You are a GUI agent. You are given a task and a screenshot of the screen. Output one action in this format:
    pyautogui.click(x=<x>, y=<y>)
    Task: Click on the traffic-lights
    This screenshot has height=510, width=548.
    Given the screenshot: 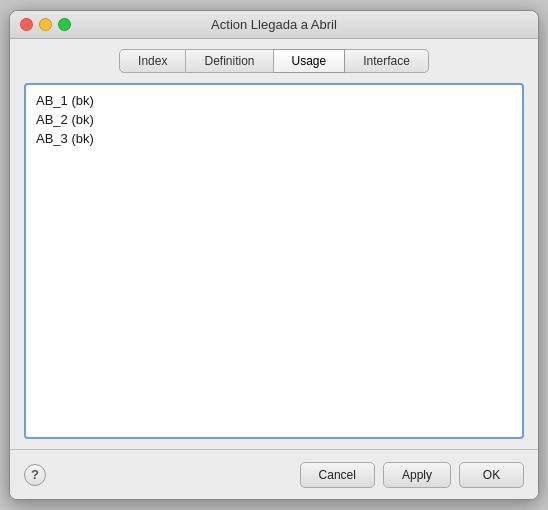 What is the action you would take?
    pyautogui.click(x=46, y=24)
    